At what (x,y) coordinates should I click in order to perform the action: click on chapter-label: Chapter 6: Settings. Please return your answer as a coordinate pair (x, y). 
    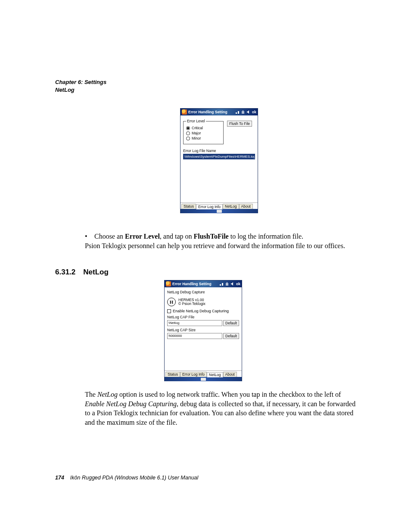
    Looking at the image, I should click on (81, 82).